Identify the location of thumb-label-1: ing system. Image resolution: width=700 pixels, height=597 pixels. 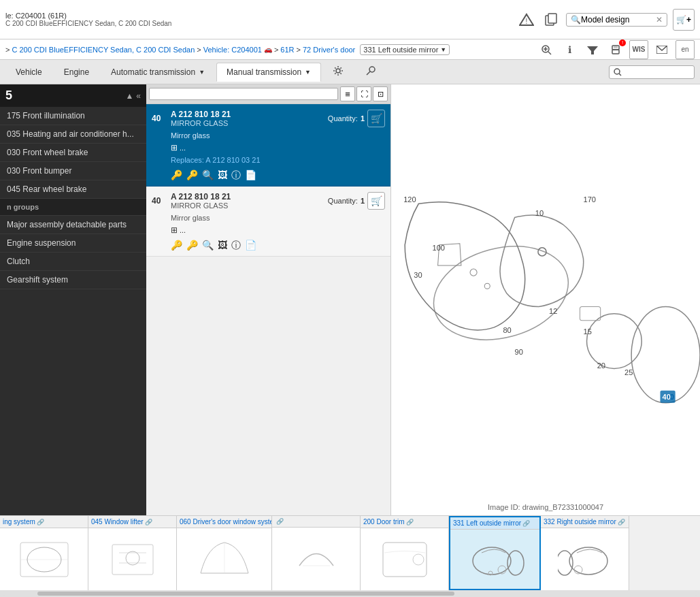
(19, 521).